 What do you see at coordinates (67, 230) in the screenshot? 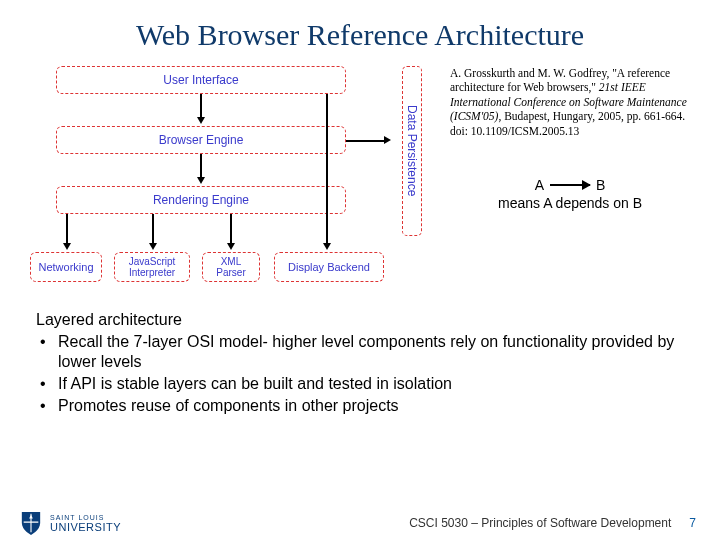
I see `arrow-render-net` at bounding box center [67, 230].